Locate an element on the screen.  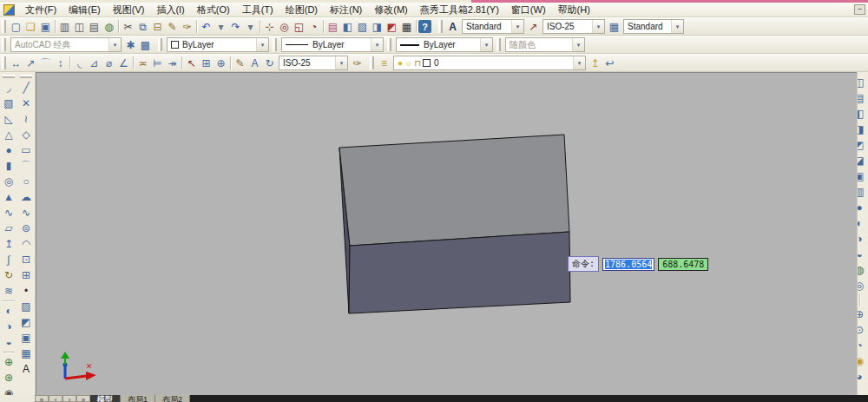
region-icon: ▣ is located at coordinates (26, 338).